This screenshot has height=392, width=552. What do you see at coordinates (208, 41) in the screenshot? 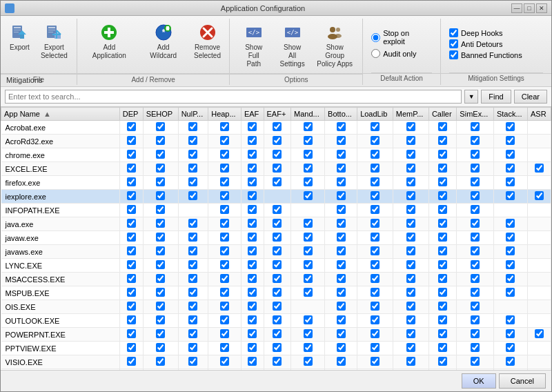
I see `remove-selected-button: Remove Selected` at bounding box center [208, 41].